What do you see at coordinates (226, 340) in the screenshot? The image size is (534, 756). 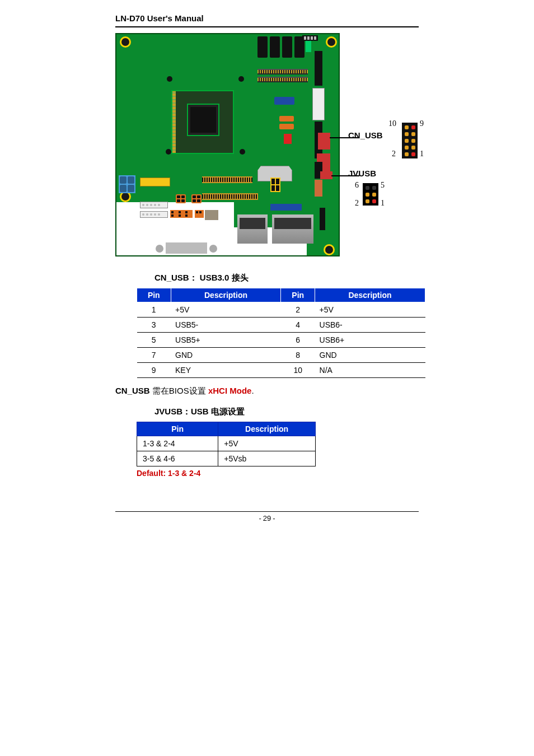 I see `cell: USB5+` at bounding box center [226, 340].